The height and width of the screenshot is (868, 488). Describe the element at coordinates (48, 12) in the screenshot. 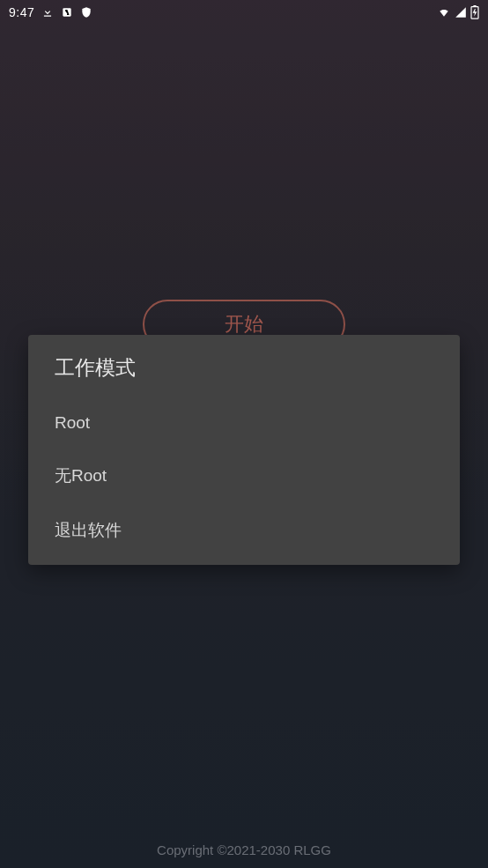

I see `download-icon` at that location.